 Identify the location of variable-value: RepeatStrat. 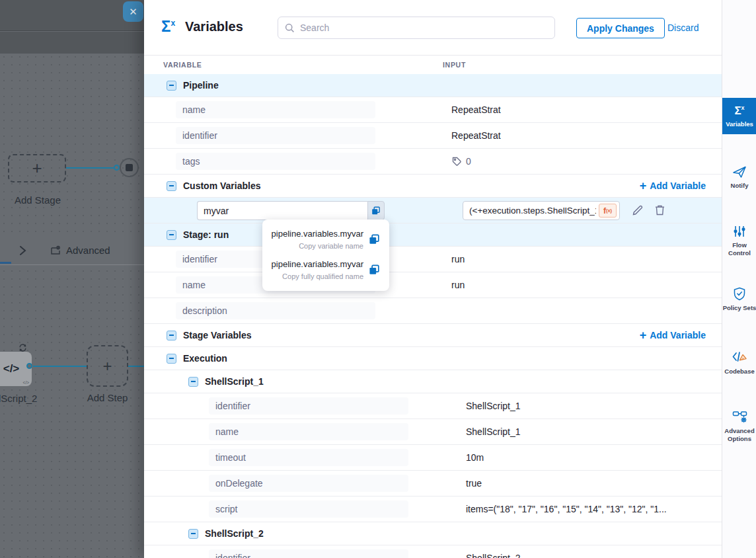
(476, 110).